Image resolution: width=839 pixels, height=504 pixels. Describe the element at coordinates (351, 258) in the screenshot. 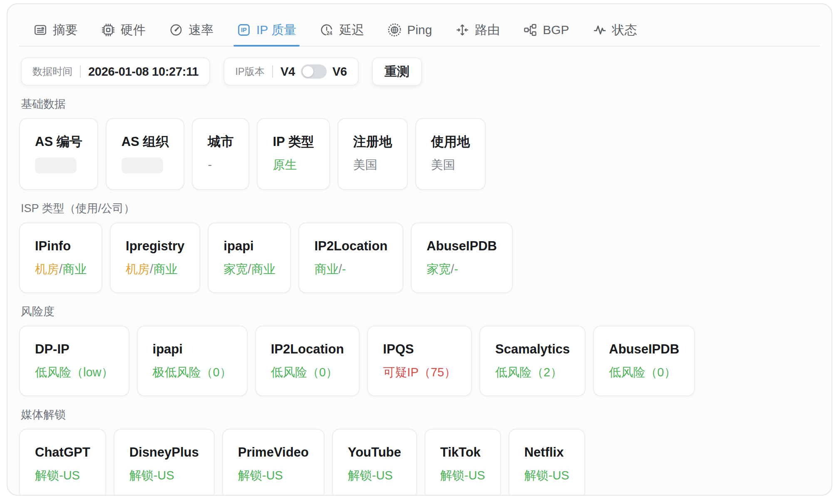

I see `card: IP2Location商业/-` at that location.